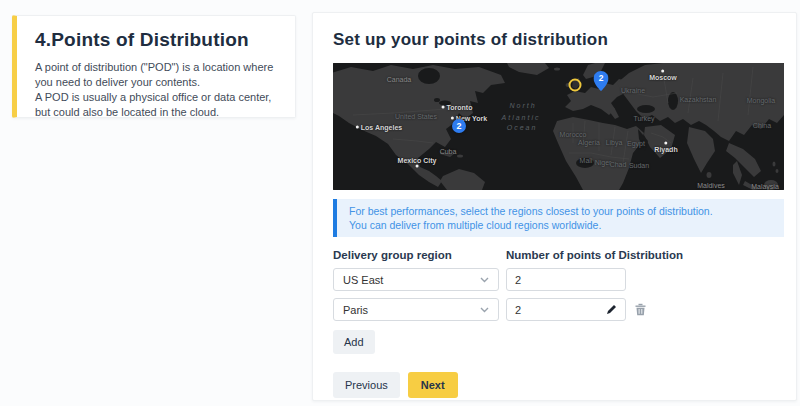 This screenshot has height=406, width=800. Describe the element at coordinates (698, 100) in the screenshot. I see `map-country-label: Kazakhstan` at that location.